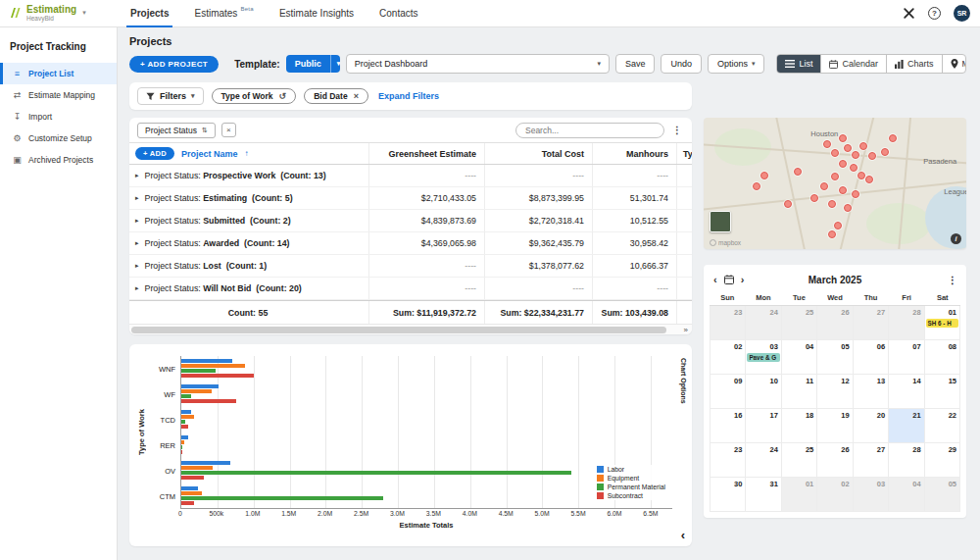  Describe the element at coordinates (763, 494) in the screenshot. I see `calendar-day-cell: 31` at that location.